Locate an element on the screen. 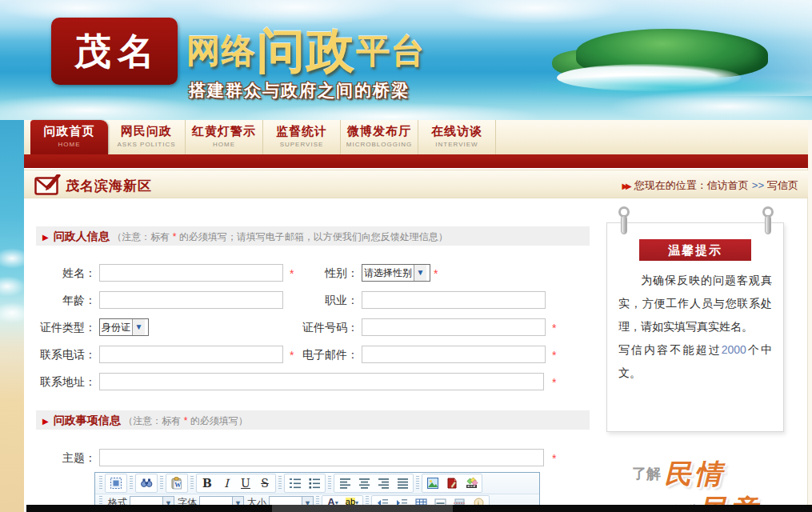  age-label: 年龄： is located at coordinates (62, 301).